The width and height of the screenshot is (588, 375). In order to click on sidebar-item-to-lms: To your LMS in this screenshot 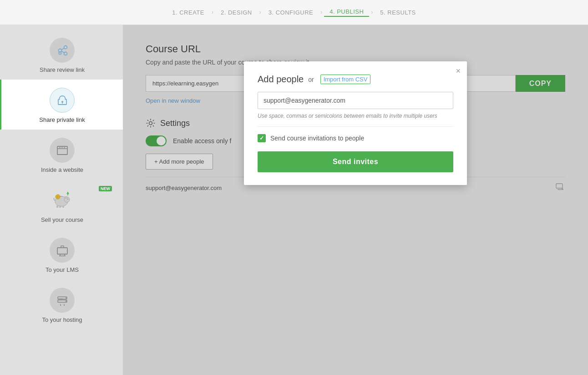, I will do `click(61, 255)`.